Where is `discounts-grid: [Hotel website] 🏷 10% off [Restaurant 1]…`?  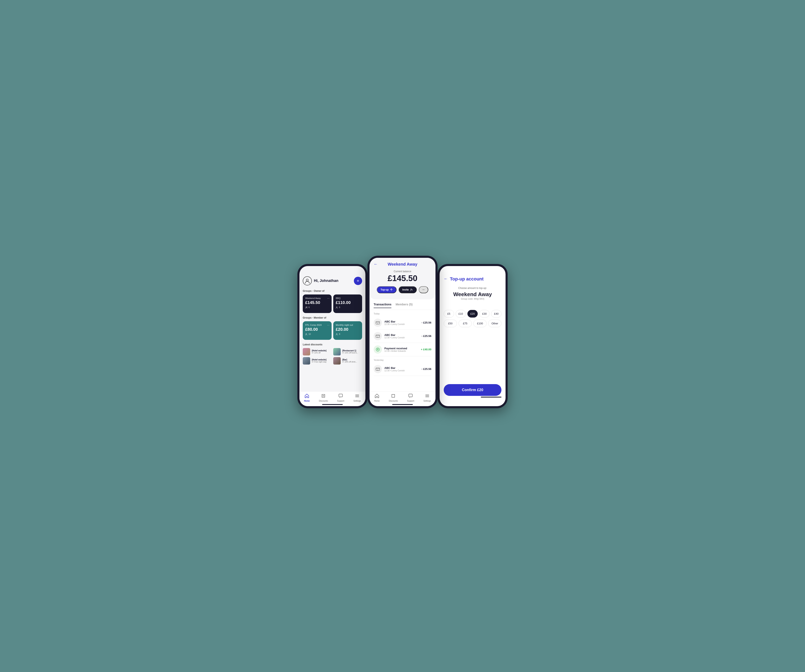
discounts-grid: [Hotel website] 🏷 10% off [Restaurant 1]… is located at coordinates (333, 357).